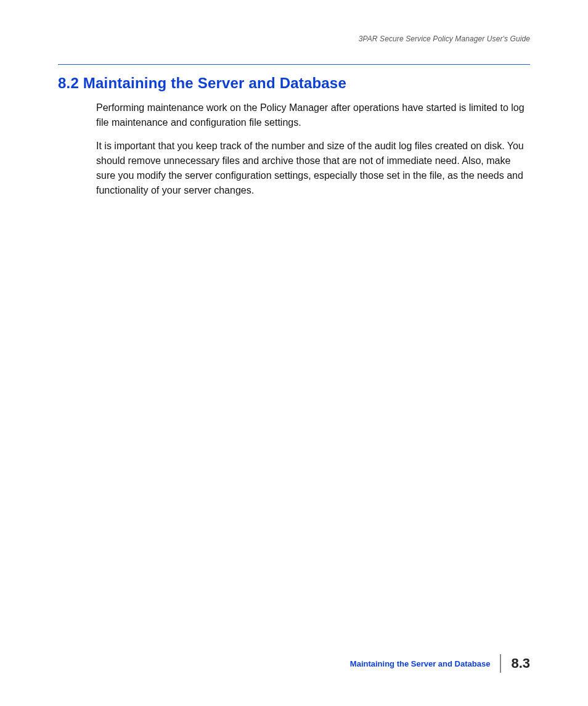  I want to click on footer-page-number: 8.3, so click(520, 663).